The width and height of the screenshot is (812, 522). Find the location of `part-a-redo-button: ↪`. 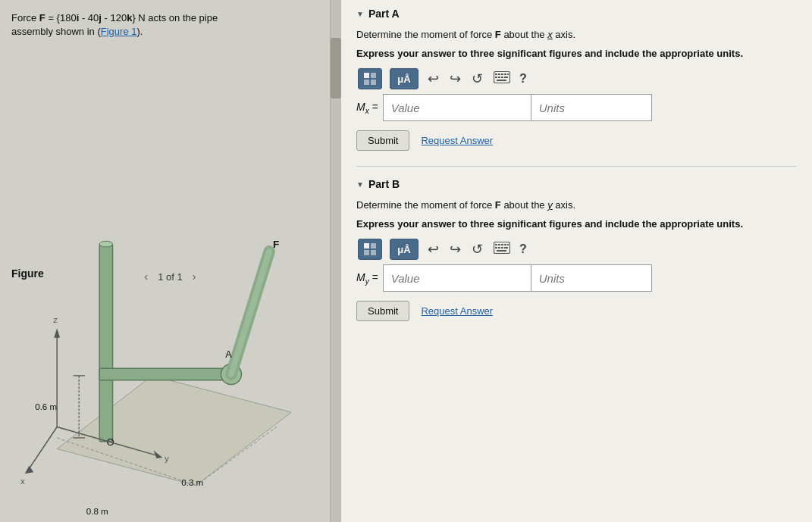

part-a-redo-button: ↪ is located at coordinates (455, 79).